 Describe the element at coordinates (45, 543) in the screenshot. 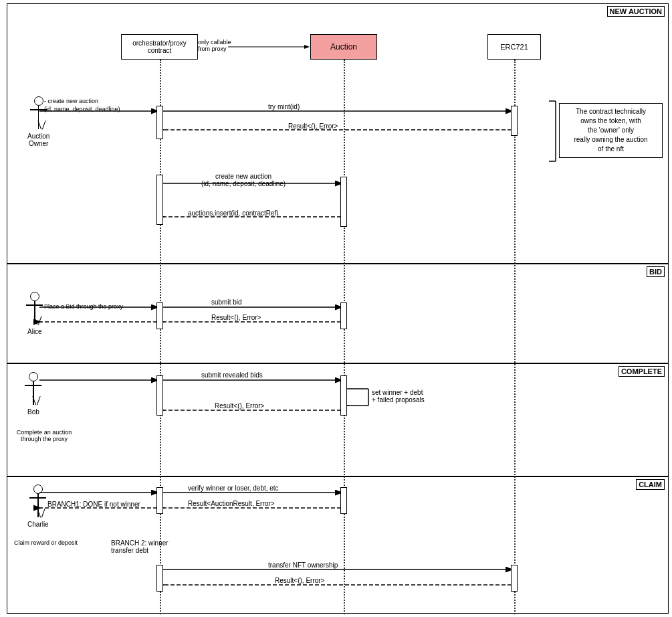

I see `charlie-annotation-claim: Claim reward or deposit` at that location.